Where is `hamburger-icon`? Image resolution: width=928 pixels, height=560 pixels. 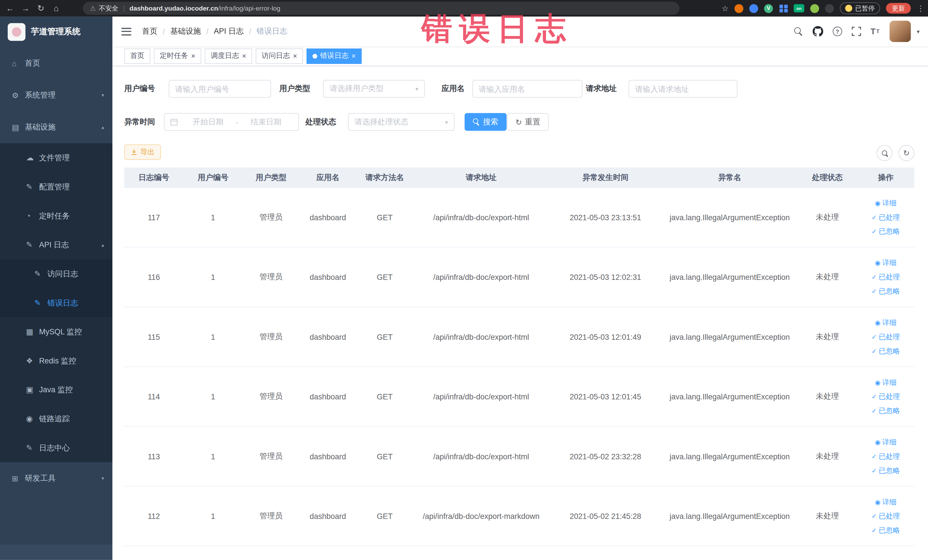
hamburger-icon is located at coordinates (126, 31).